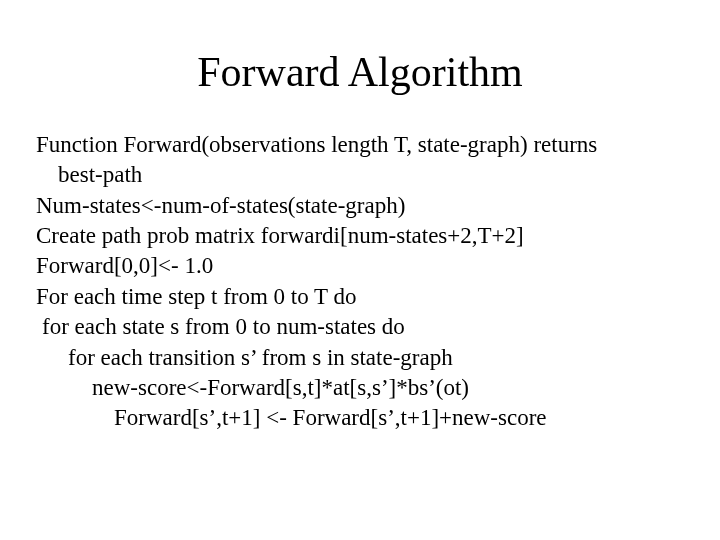  Describe the element at coordinates (360, 388) in the screenshot. I see `code-line: new-score<-Forward[s,t]*at[s,s’]*bs’(ot)` at that location.